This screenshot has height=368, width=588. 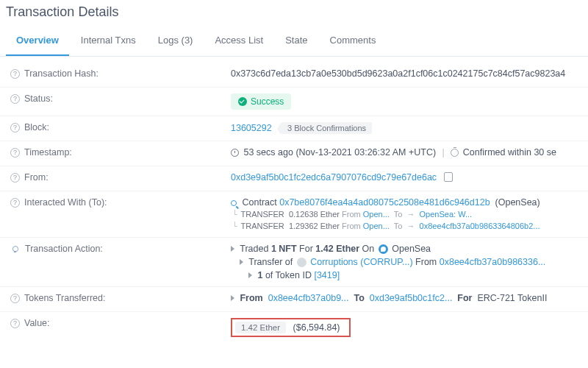 What do you see at coordinates (296, 41) in the screenshot?
I see `tab-state: State` at bounding box center [296, 41].